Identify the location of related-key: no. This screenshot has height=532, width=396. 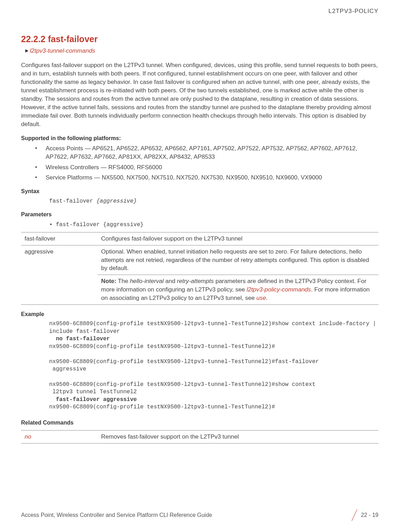
(59, 437).